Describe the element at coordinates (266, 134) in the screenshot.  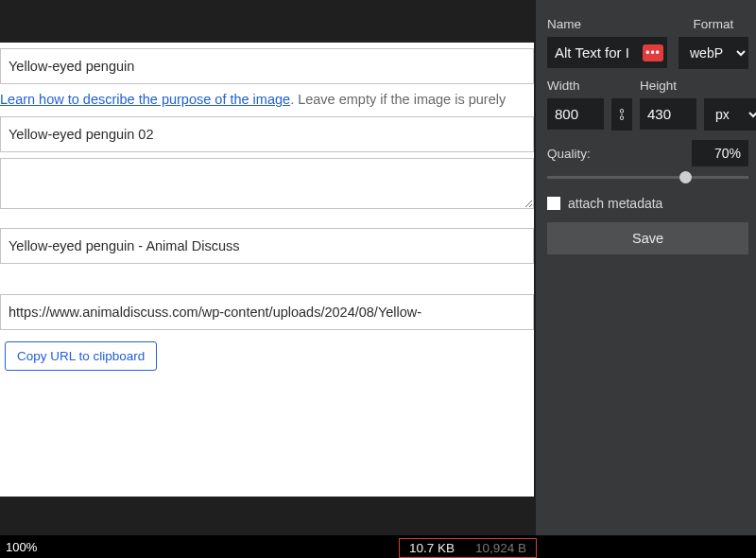
I see `title-input` at that location.